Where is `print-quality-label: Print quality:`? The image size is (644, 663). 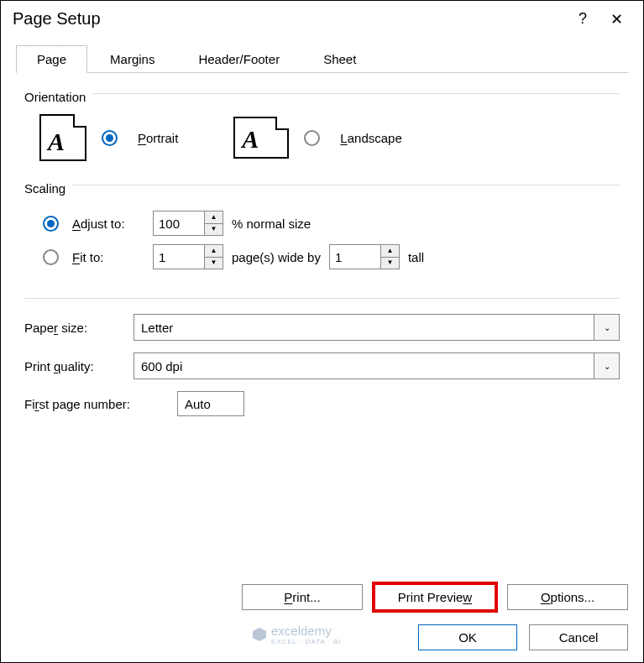 print-quality-label: Print quality: is located at coordinates (74, 366).